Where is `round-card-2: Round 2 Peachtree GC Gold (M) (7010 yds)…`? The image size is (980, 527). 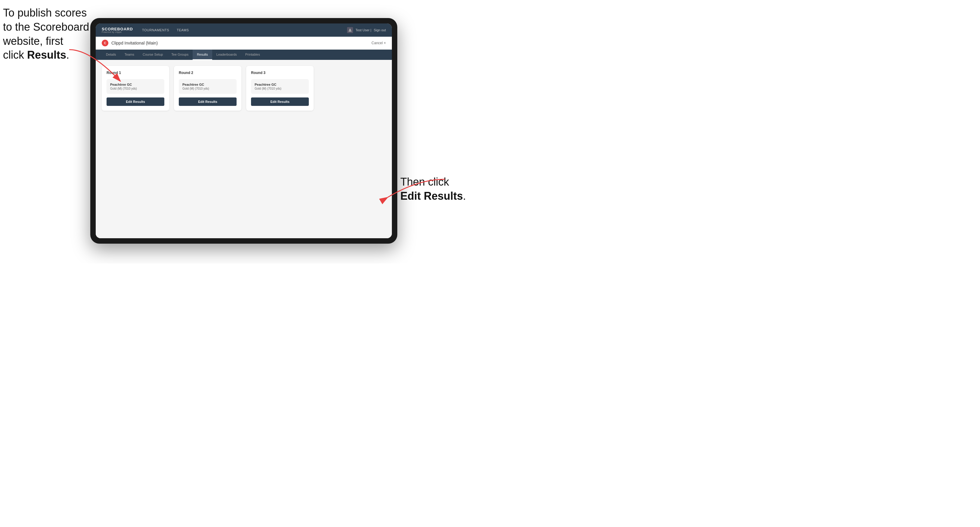 round-card-2: Round 2 Peachtree GC Gold (M) (7010 yds)… is located at coordinates (208, 88).